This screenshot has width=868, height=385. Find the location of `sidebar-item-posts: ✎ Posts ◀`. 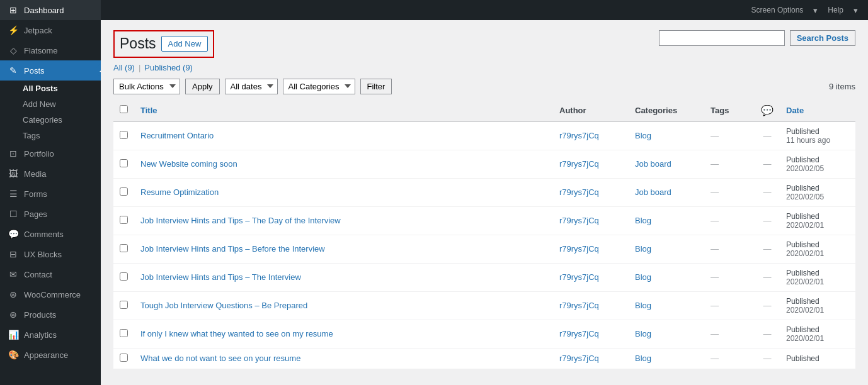

sidebar-item-posts: ✎ Posts ◀ is located at coordinates (50, 70).